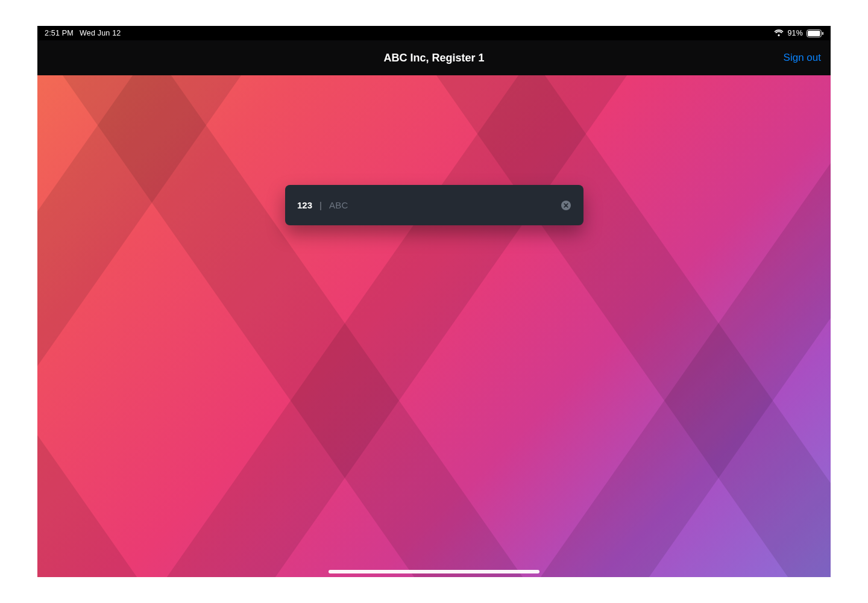  Describe the element at coordinates (100, 33) in the screenshot. I see `status-date: Wed Jun 12` at that location.